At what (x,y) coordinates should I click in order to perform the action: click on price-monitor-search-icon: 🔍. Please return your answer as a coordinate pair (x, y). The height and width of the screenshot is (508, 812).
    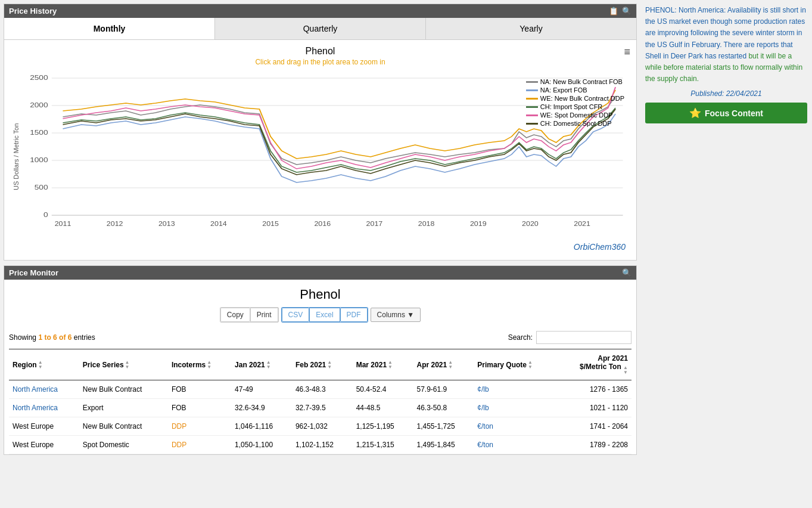
    Looking at the image, I should click on (627, 273).